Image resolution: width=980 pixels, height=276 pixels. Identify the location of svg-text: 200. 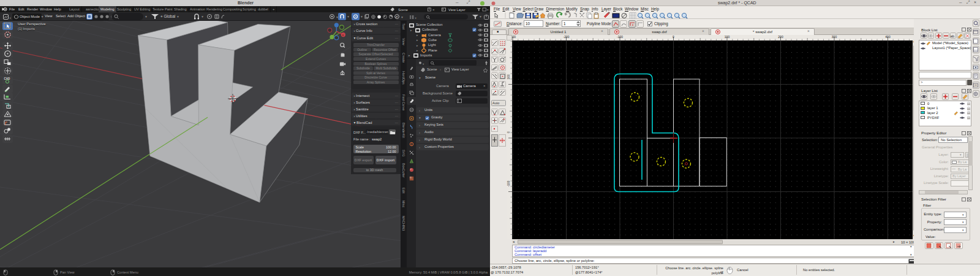
(780, 37).